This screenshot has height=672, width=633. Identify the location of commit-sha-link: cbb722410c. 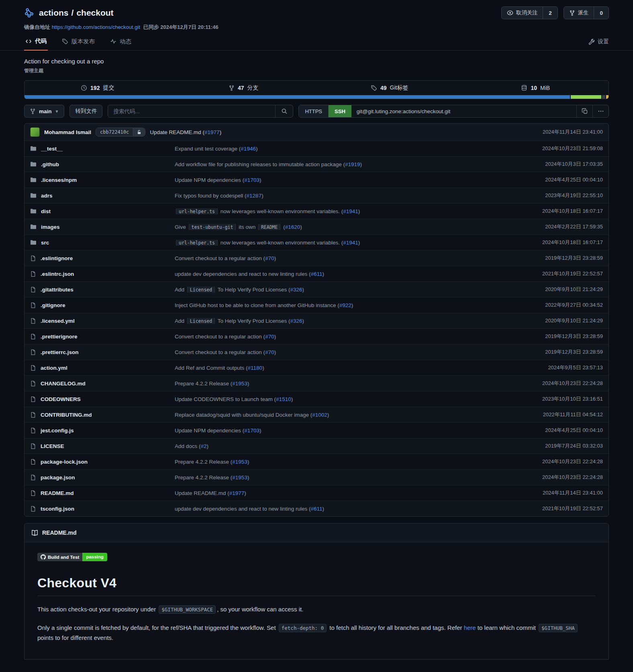
(114, 132).